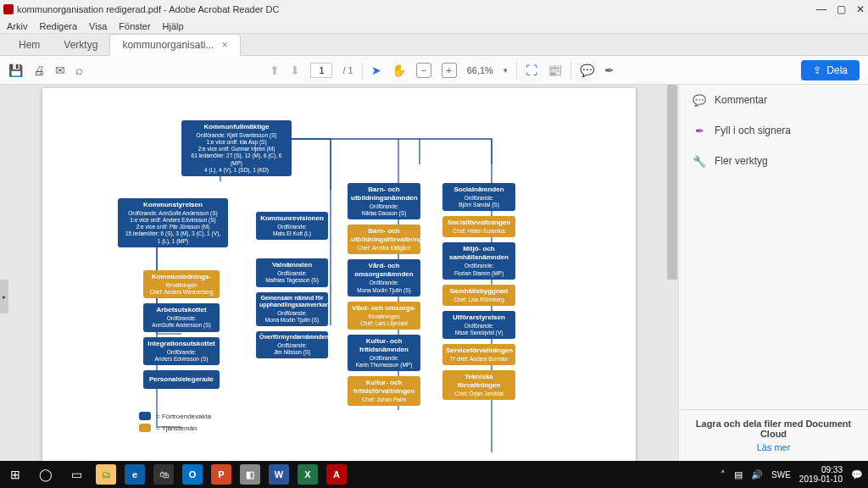  I want to click on zoom-out-button: −, so click(424, 70).